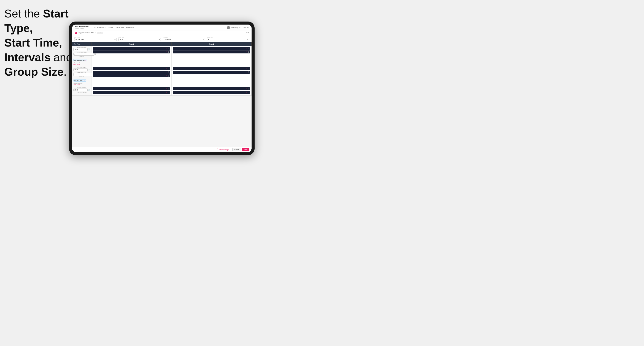 Image resolution: width=644 pixels, height=346 pixels. I want to click on settings-row: Start Type 1st Tee Start Start Time 10:0…, so click(162, 39).